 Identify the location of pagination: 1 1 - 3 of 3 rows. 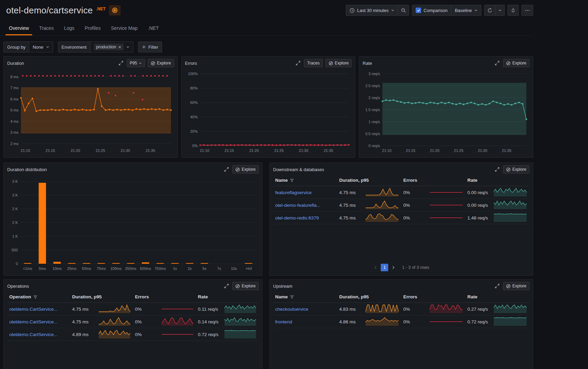
(401, 267).